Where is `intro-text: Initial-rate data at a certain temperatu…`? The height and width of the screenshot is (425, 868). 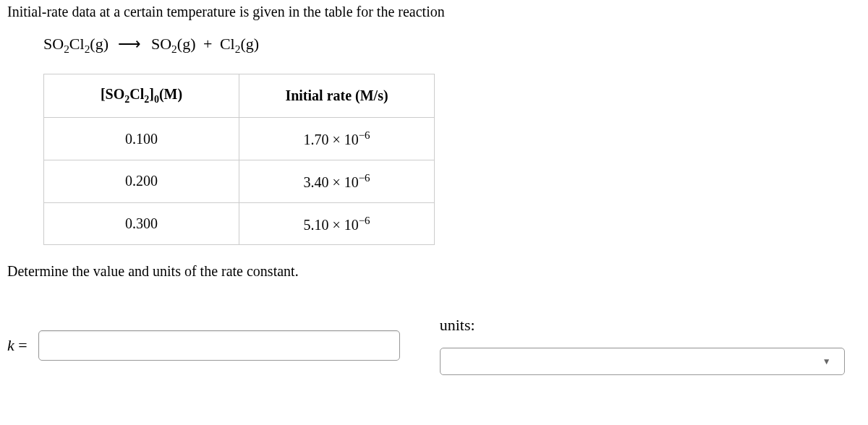
intro-text: Initial-rate data at a certain temperatu… is located at coordinates (434, 12).